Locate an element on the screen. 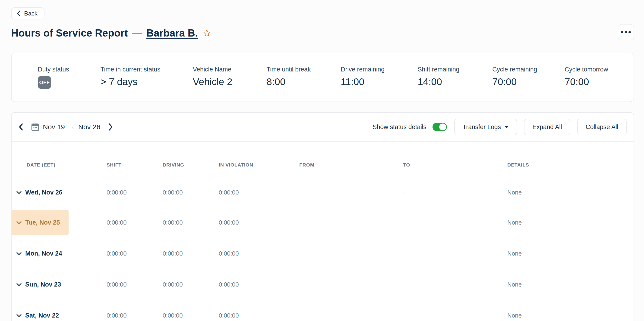 The width and height of the screenshot is (644, 321). duty-status-badge: OFF is located at coordinates (44, 82).